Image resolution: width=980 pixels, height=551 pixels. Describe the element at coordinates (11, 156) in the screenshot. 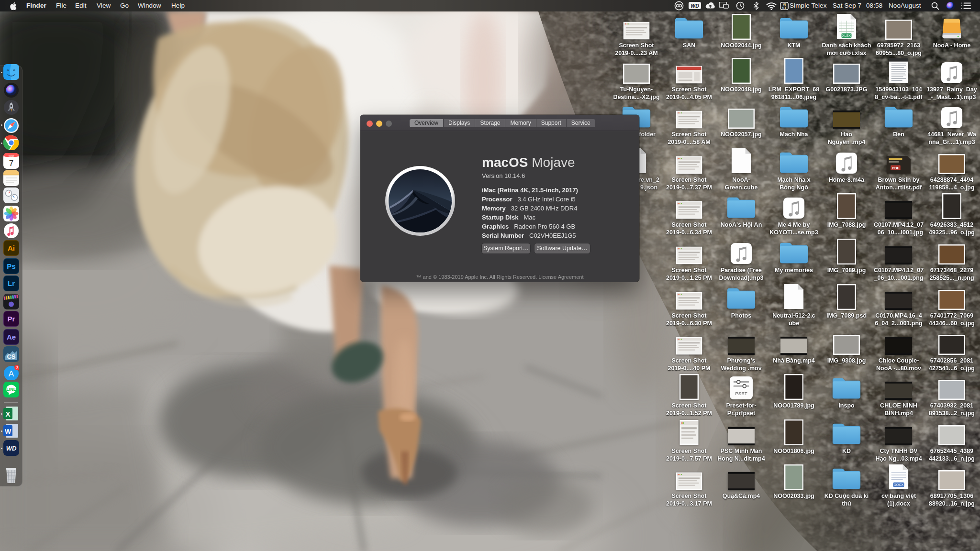

I see `svg-text: SEP` at that location.